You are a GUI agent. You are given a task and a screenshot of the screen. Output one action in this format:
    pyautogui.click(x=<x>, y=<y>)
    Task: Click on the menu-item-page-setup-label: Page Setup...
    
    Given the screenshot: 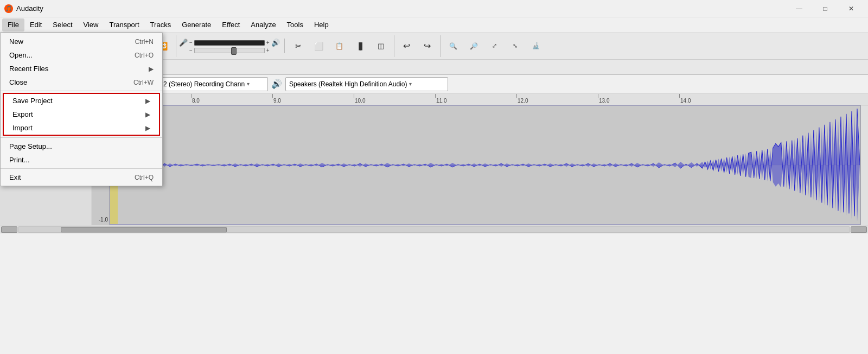 What is the action you would take?
    pyautogui.click(x=30, y=147)
    